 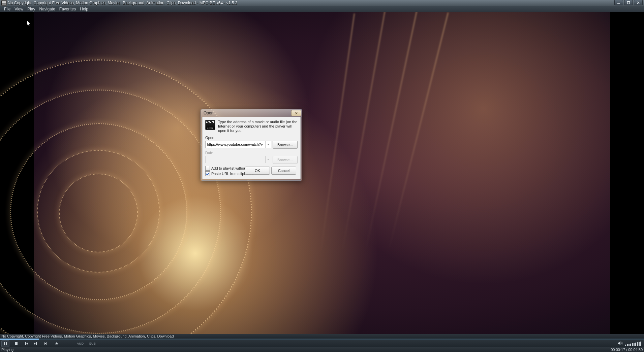 What do you see at coordinates (620, 344) in the screenshot?
I see `volume-icon` at bounding box center [620, 344].